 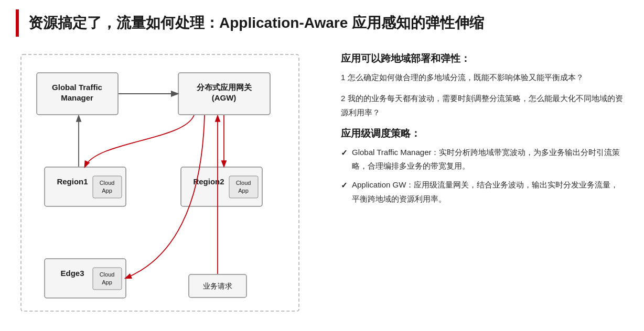 I want to click on svg-text: Region1, so click(x=72, y=181).